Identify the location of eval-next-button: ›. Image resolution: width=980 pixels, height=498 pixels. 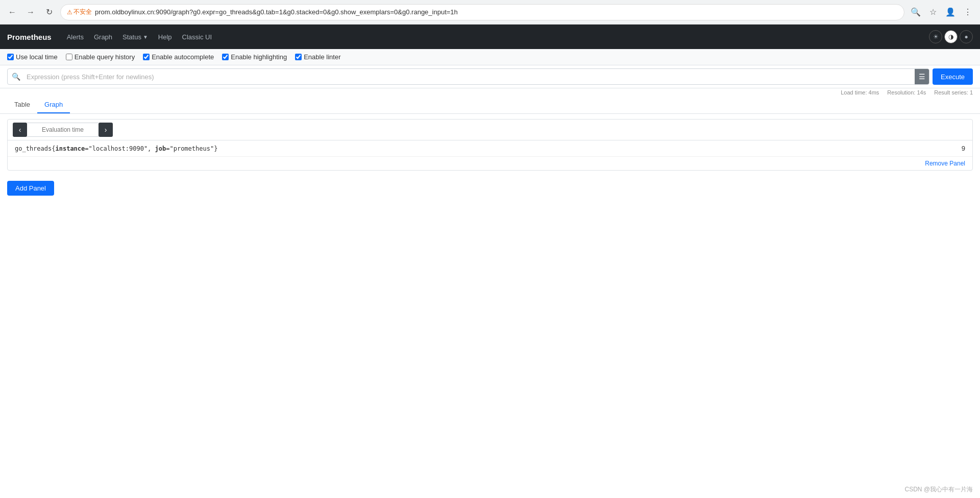
(106, 130).